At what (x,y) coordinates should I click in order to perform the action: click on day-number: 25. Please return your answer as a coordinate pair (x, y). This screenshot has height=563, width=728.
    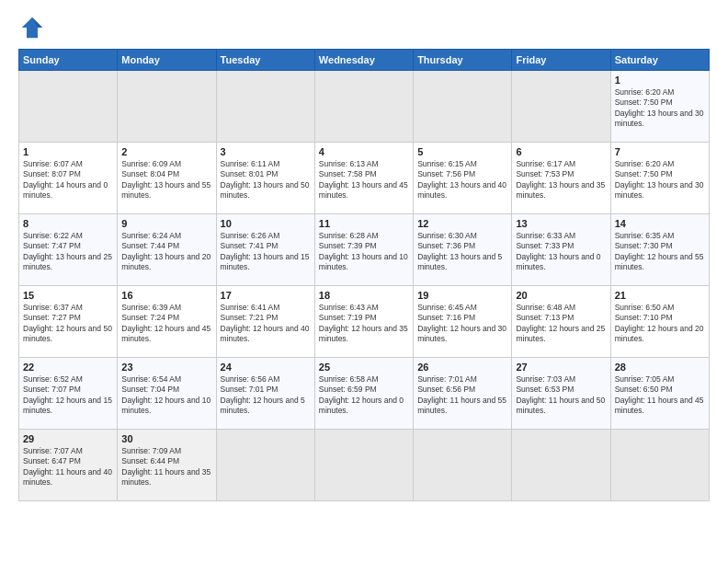
    Looking at the image, I should click on (364, 367).